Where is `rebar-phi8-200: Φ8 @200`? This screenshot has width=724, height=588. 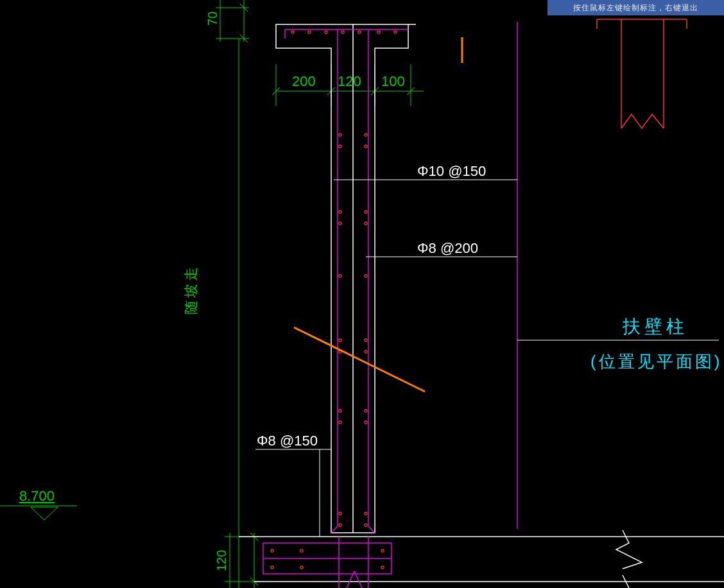 rebar-phi8-200: Φ8 @200 is located at coordinates (448, 248).